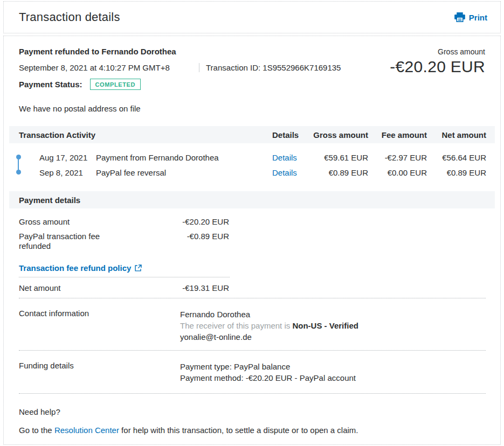  What do you see at coordinates (252, 412) in the screenshot?
I see `need-help-title: Need help?` at bounding box center [252, 412].